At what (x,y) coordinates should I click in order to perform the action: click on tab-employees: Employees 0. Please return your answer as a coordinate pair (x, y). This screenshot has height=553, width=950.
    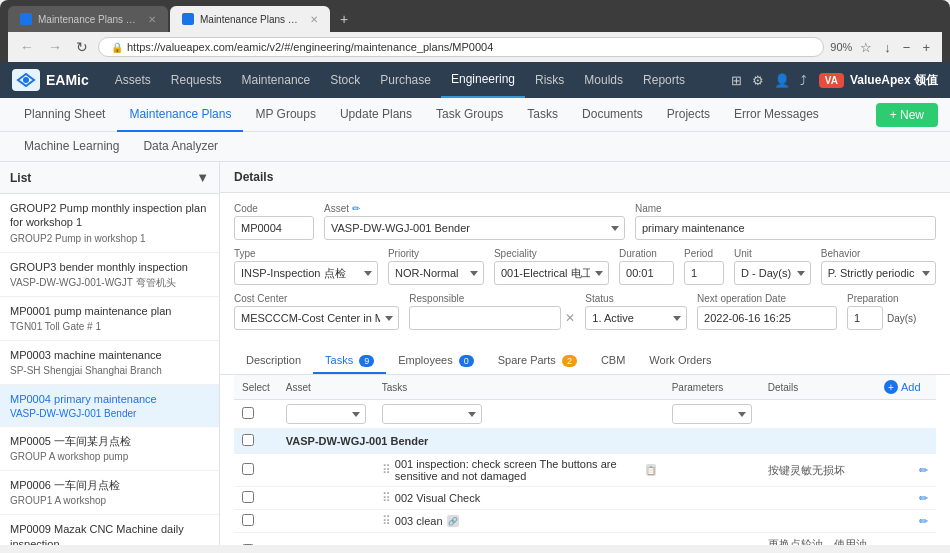
    Looking at the image, I should click on (436, 361).